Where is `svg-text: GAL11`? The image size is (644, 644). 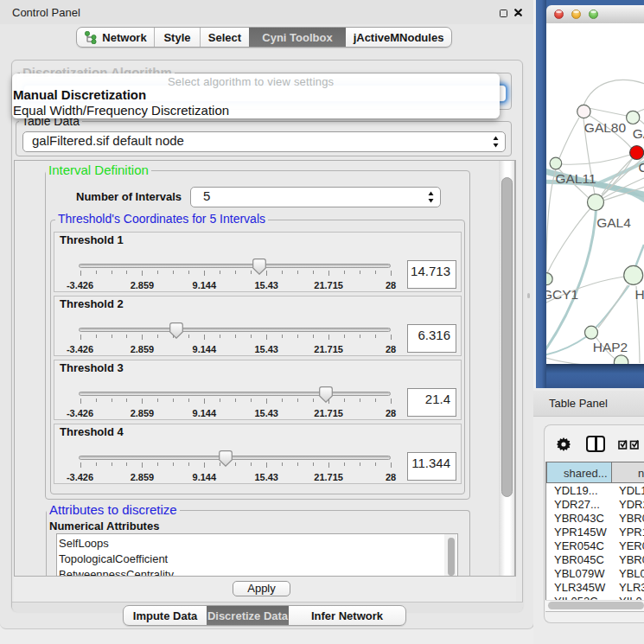
svg-text: GAL11 is located at coordinates (576, 178).